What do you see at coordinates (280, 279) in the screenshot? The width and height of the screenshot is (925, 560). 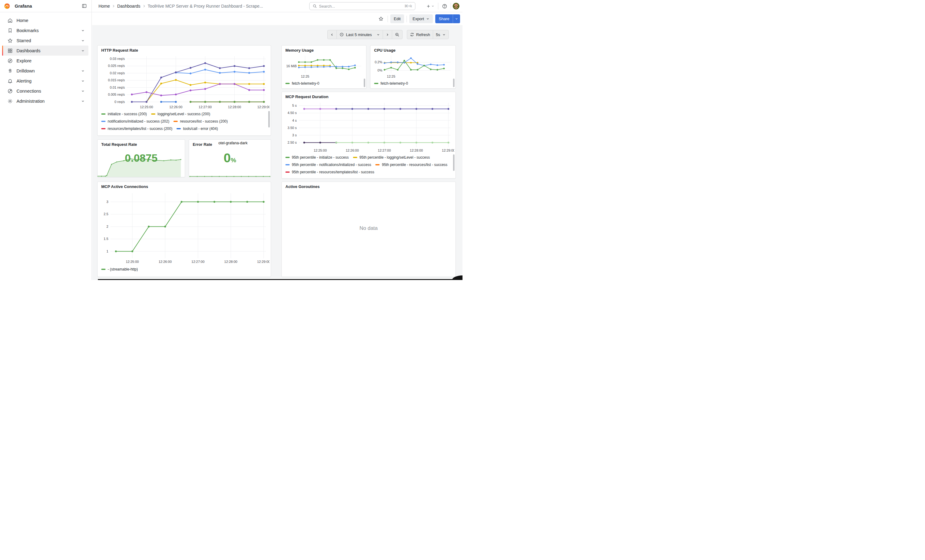 I see `screen-edge-artifact` at bounding box center [280, 279].